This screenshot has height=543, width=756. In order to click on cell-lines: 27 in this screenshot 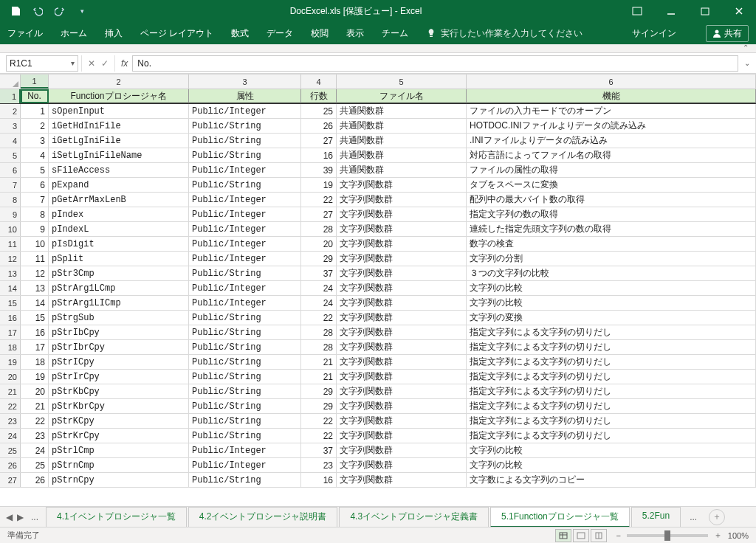, I will do `click(319, 214)`.